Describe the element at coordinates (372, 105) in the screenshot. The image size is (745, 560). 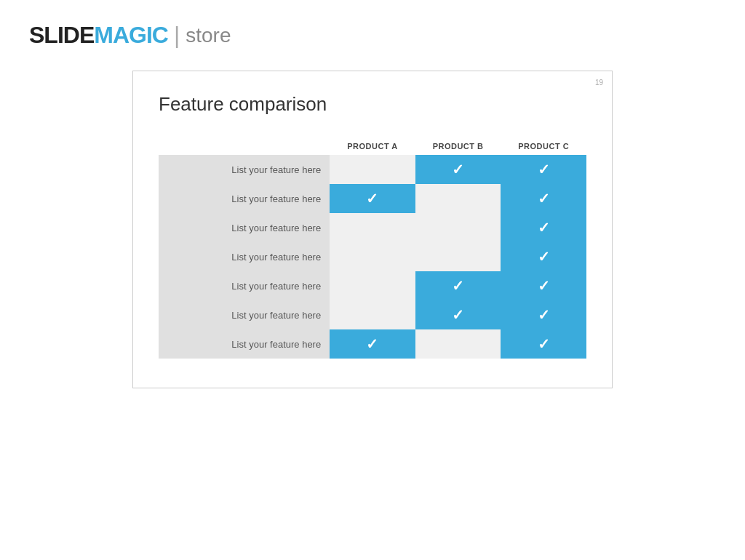
I see `slide-title: Feature comparison` at that location.